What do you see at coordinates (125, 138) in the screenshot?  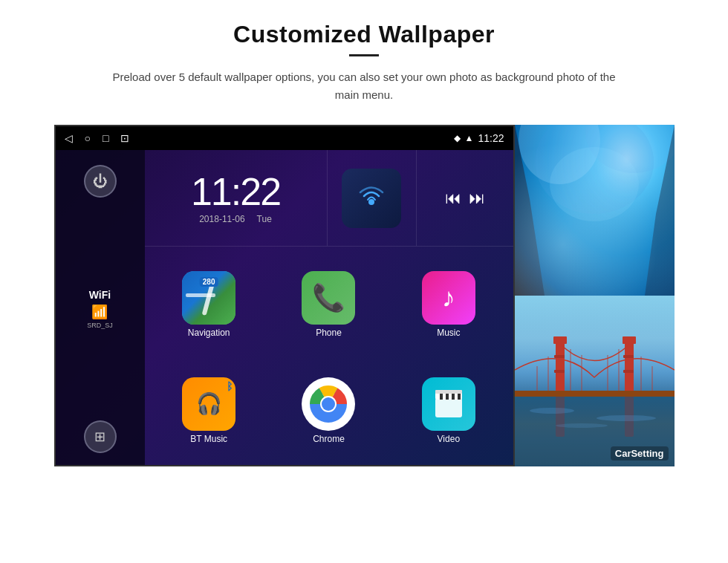 I see `screenshot-icon: ⊡` at bounding box center [125, 138].